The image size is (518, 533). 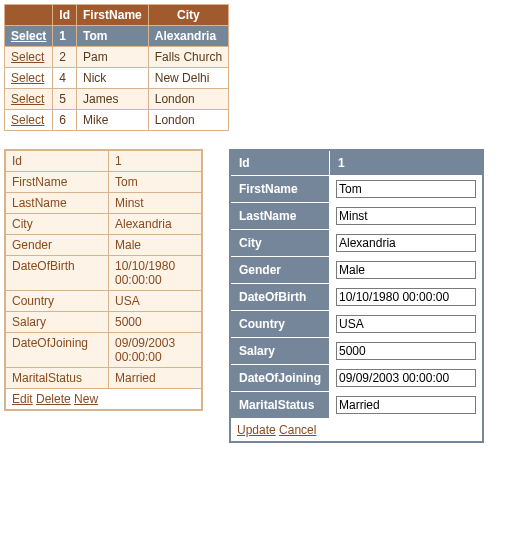 I want to click on editor-id-row: Id 1, so click(x=356, y=163).